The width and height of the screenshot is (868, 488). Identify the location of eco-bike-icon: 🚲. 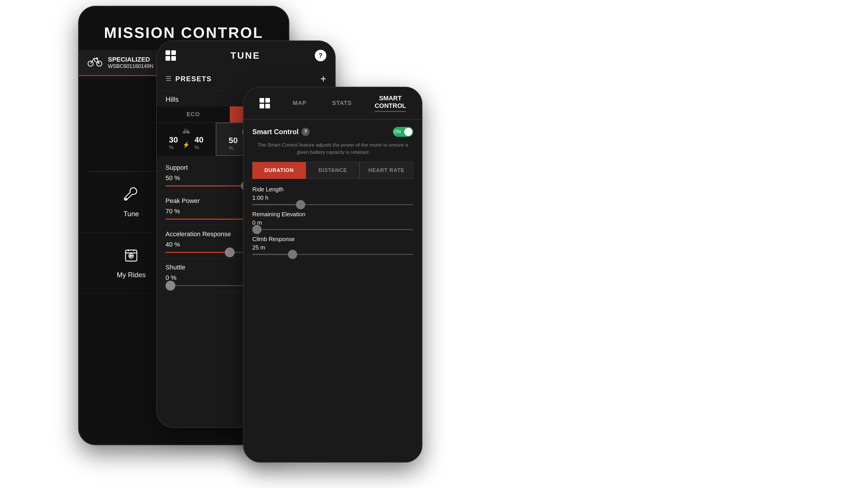
(186, 130).